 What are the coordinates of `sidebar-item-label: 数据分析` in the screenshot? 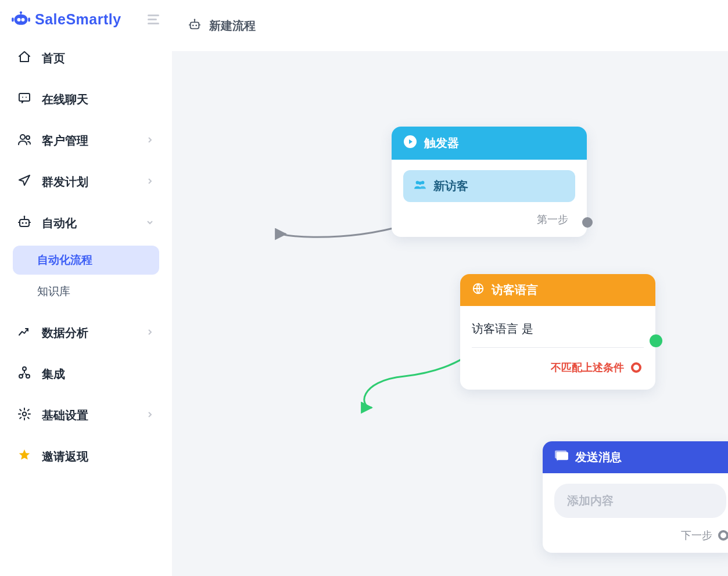 It's located at (88, 333).